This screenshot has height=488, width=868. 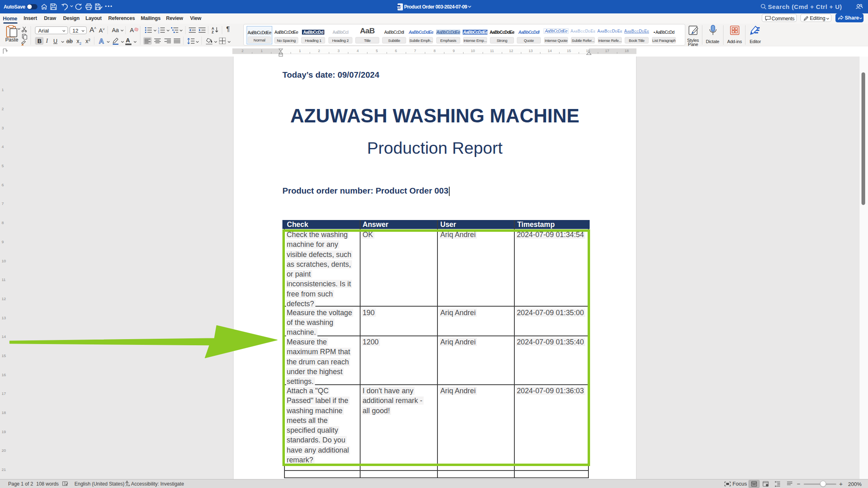 I want to click on svg-text: 3, so click(x=159, y=33).